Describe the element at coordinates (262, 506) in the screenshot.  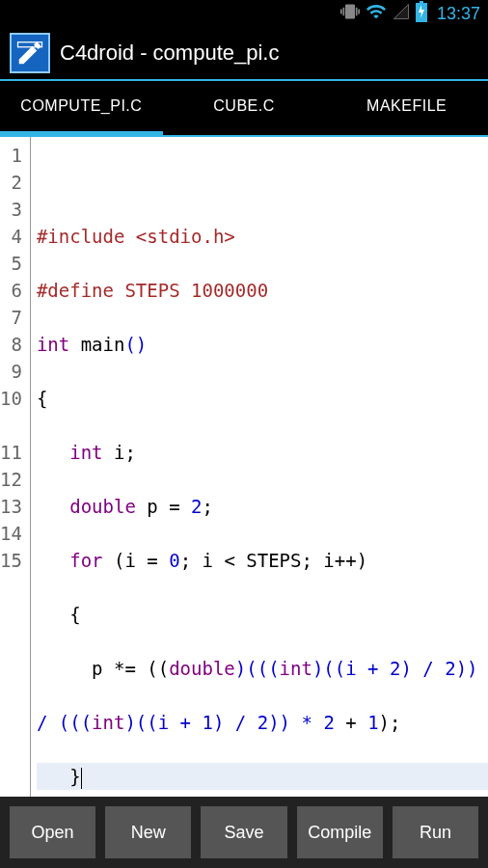
I see `code-line: double p = 2;` at that location.